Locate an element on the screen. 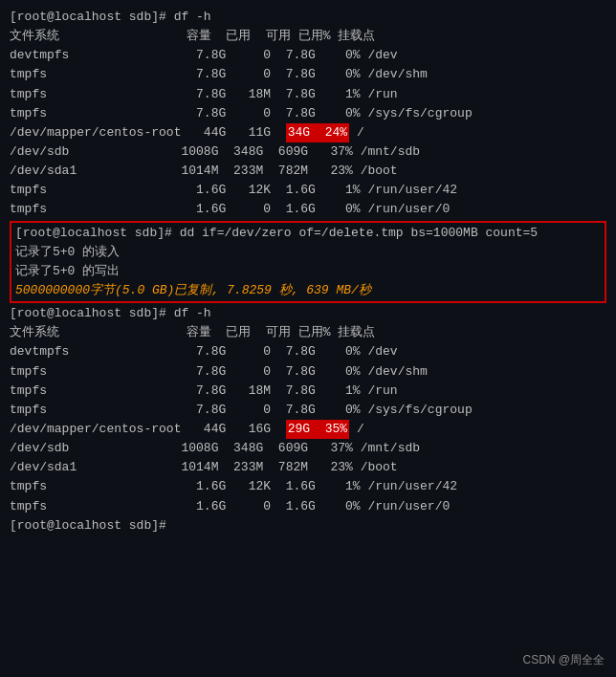 This screenshot has height=677, width=616. table-row-highlight-1: /dev/mapper/centos-root 44G 11G 34G 24% … is located at coordinates (308, 133).